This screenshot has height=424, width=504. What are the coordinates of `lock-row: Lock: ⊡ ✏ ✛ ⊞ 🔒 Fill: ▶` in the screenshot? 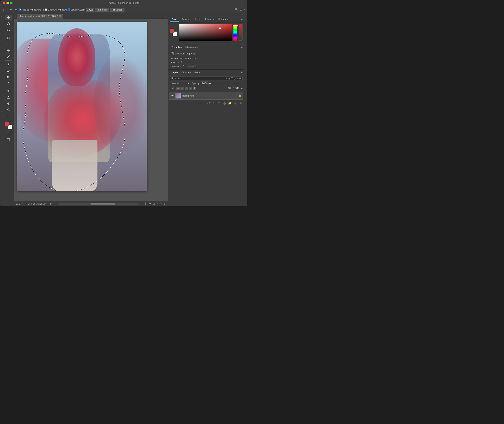 It's located at (206, 88).